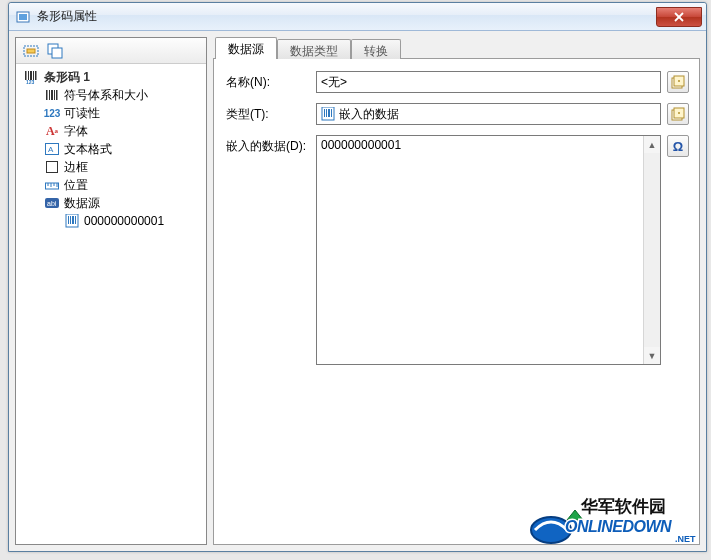 This screenshot has height=560, width=711. I want to click on scroll-down-arrow: ▼, so click(652, 356).